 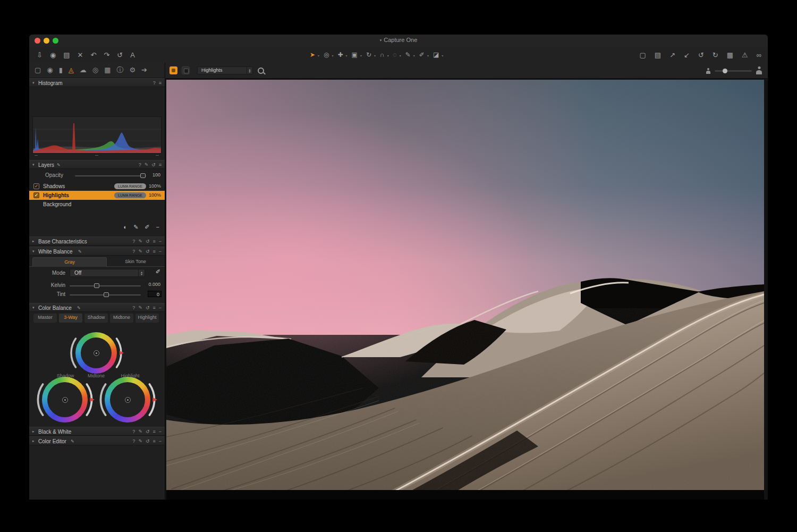 I want to click on histogram-panel-header: ▾ Histogram ?≡, so click(x=97, y=83).